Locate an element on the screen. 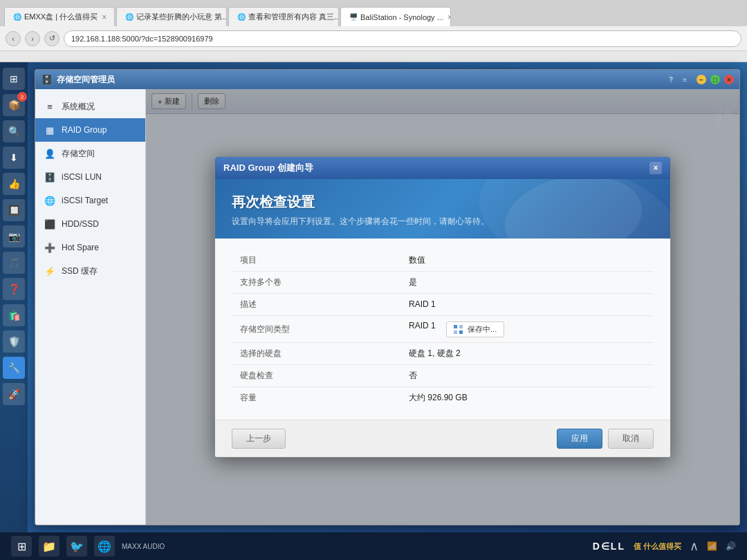  table-cell-label: 硬盘检查 is located at coordinates (316, 376).